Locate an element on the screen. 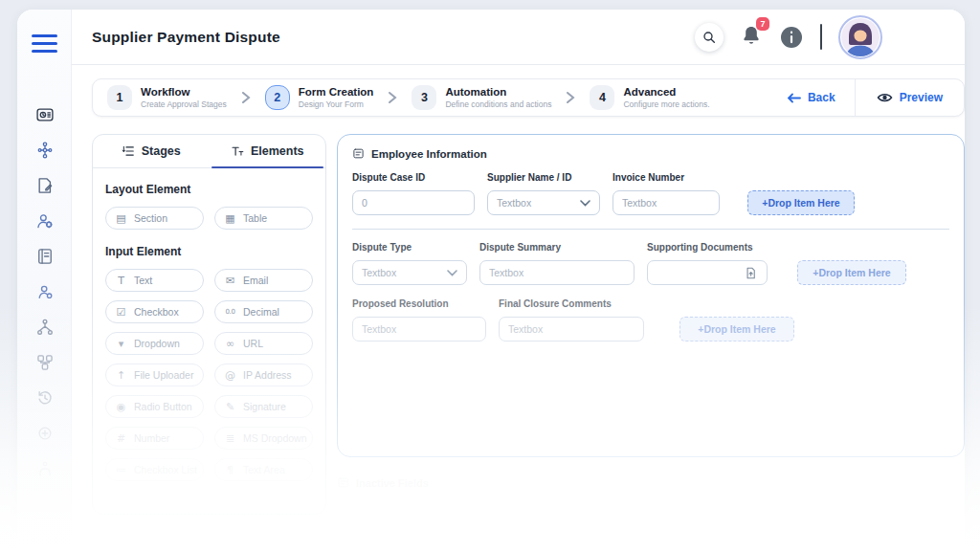  ms-dropdown-icon: ≣ is located at coordinates (230, 438).